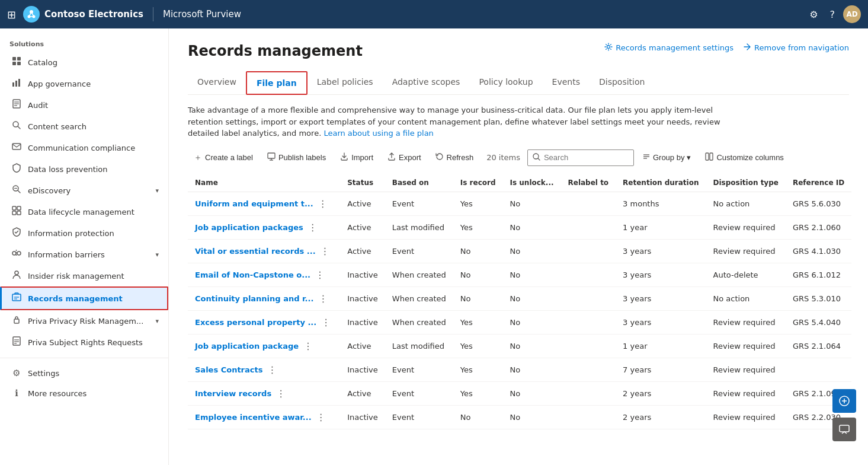 The image size is (868, 465). What do you see at coordinates (12, 14) in the screenshot?
I see `waffle-menu: ⊞` at bounding box center [12, 14].